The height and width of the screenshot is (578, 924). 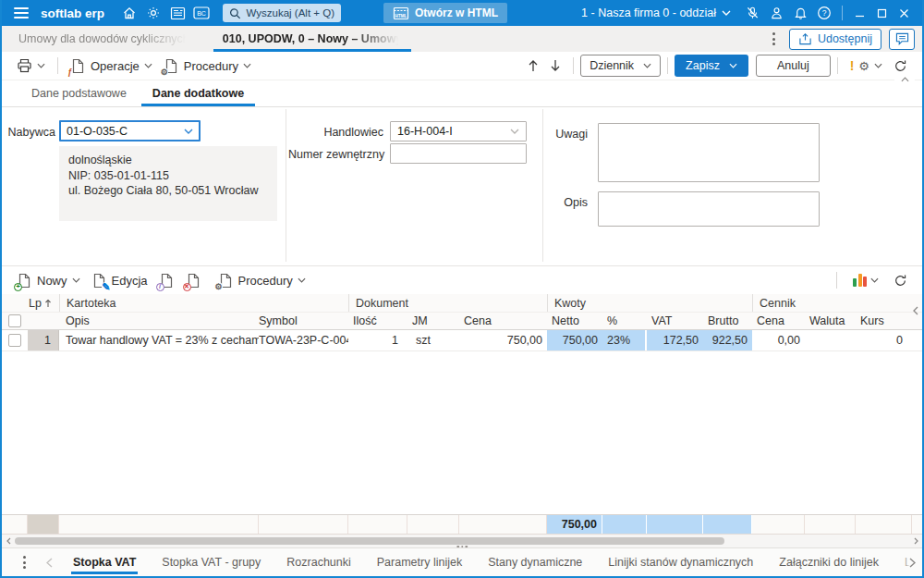 I want to click on horizontal-scrollbar, so click(x=462, y=541).